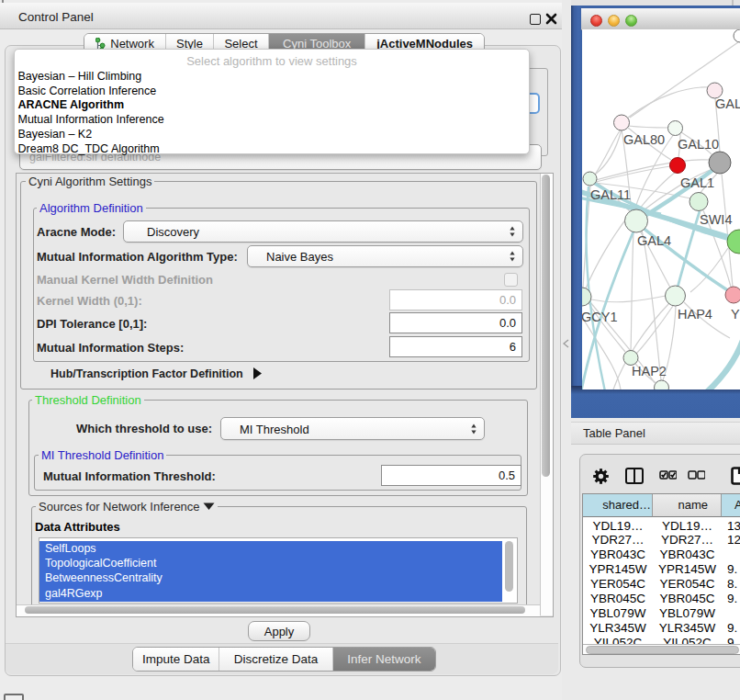 This screenshot has width=740, height=700. I want to click on svg-text: GAL11, so click(611, 195).